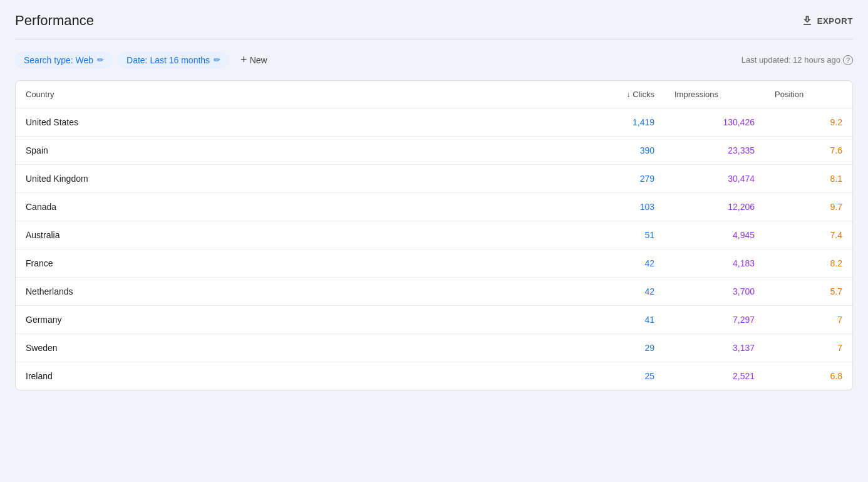 The height and width of the screenshot is (482, 868). What do you see at coordinates (809, 236) in the screenshot?
I see `cell-position: 7.4` at bounding box center [809, 236].